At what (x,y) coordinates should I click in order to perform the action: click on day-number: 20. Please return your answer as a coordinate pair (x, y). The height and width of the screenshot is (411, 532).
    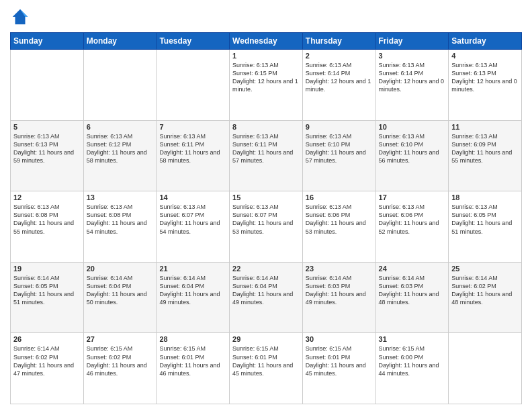
    Looking at the image, I should click on (120, 269).